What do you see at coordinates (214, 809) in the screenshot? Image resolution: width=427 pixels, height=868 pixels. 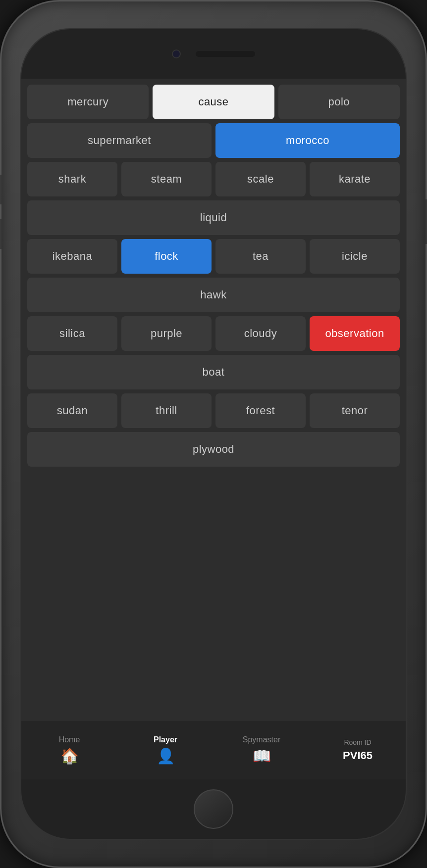 I see `phone-bottom-bar` at bounding box center [214, 809].